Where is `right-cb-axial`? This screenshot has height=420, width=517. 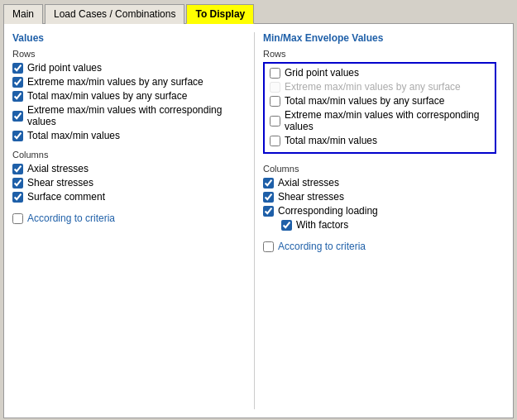 right-cb-axial is located at coordinates (268, 184).